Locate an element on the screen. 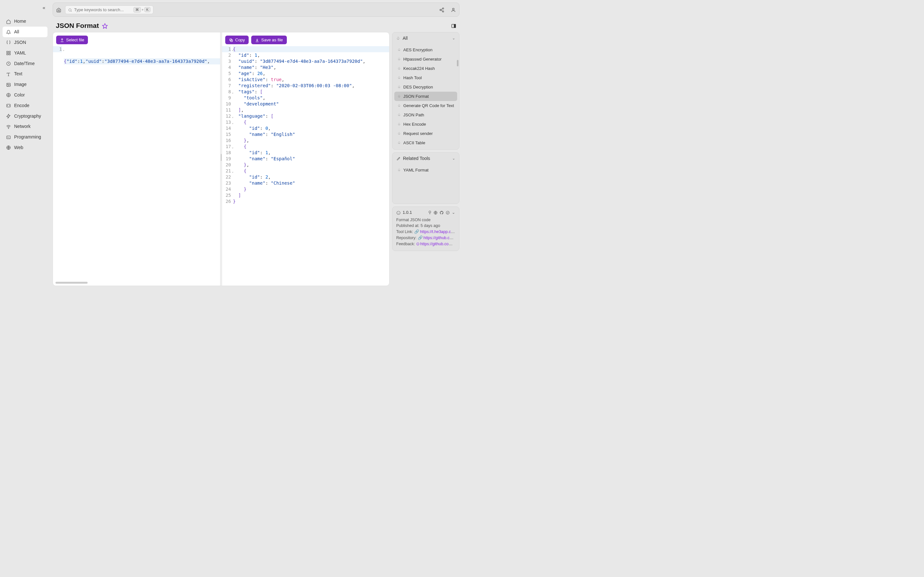  horizontal-scrollbar is located at coordinates (137, 283).